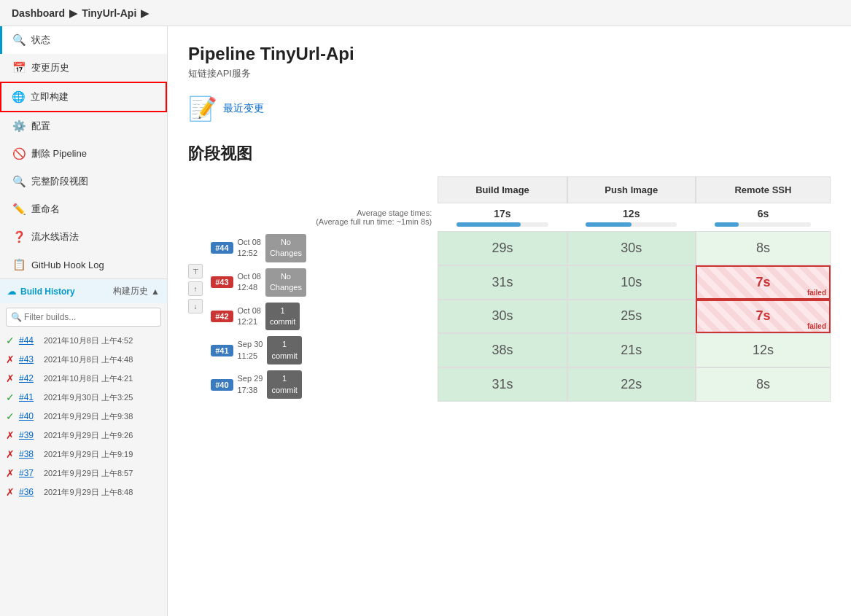 Image resolution: width=851 pixels, height=616 pixels. I want to click on list-item: ✓ #41 2021年9月30日 上午3:25, so click(83, 397).